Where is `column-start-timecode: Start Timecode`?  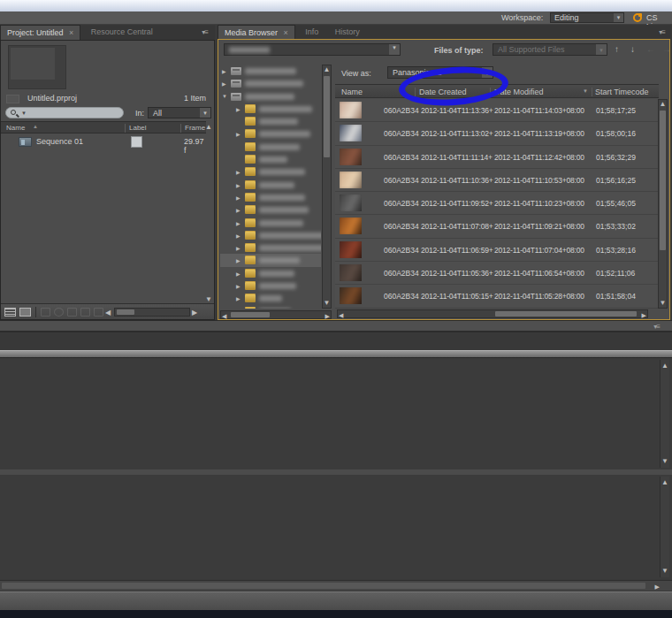 column-start-timecode: Start Timecode is located at coordinates (622, 92).